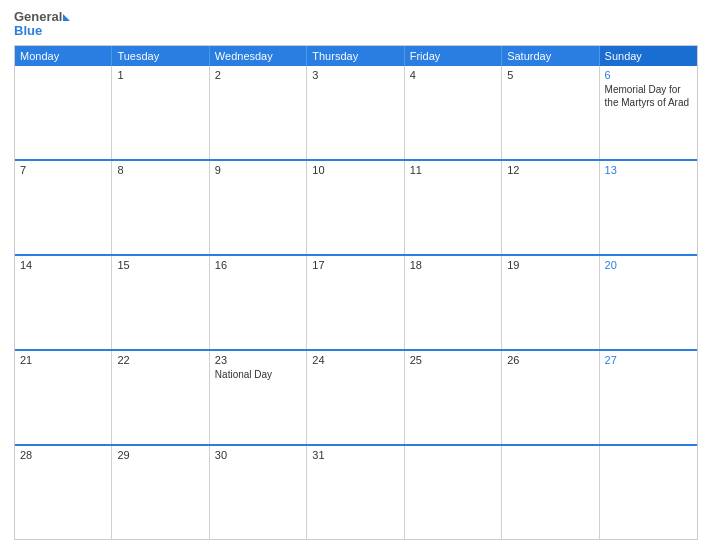 Image resolution: width=712 pixels, height=550 pixels. What do you see at coordinates (453, 265) in the screenshot?
I see `day-number: 18` at bounding box center [453, 265].